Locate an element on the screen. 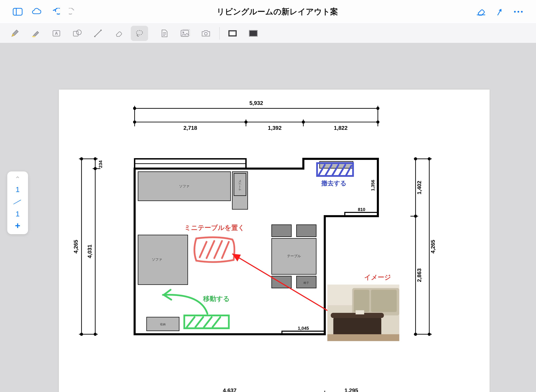  page-slash: ／ is located at coordinates (18, 202).